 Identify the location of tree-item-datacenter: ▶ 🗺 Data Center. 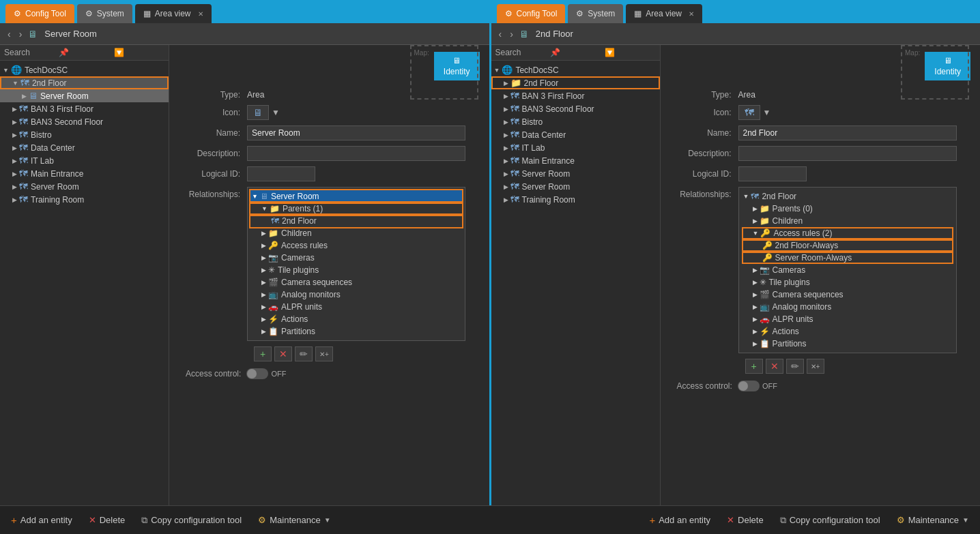
(85, 147).